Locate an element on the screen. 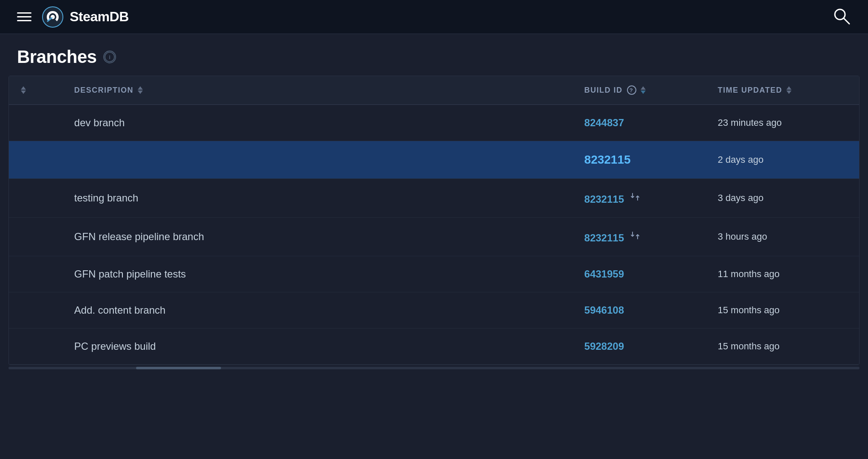  buildid-help-icon: ? is located at coordinates (632, 90).